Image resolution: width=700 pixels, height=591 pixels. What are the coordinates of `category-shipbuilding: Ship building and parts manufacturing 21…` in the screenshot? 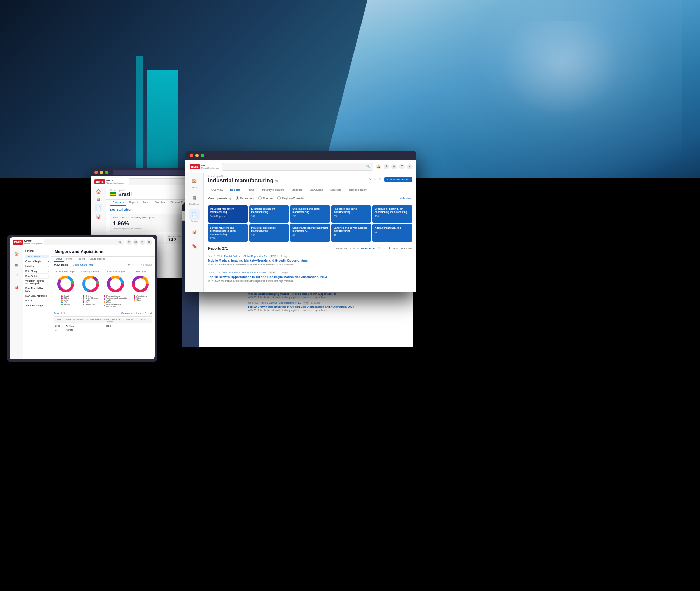 It's located at (310, 214).